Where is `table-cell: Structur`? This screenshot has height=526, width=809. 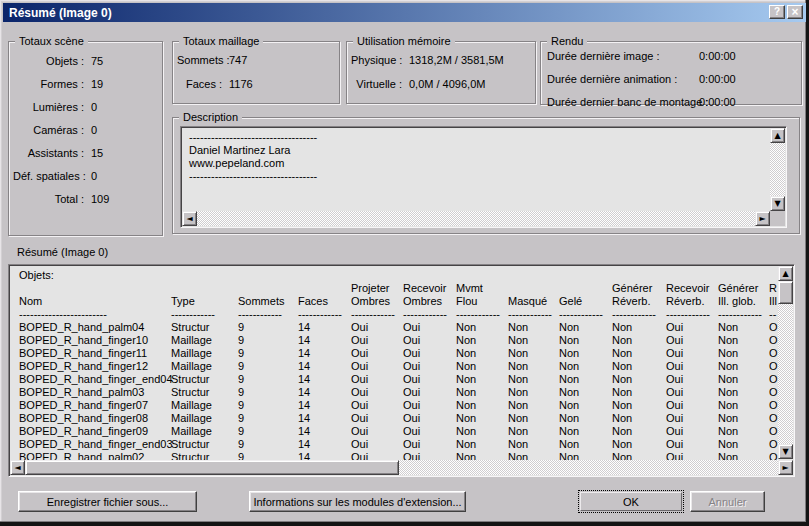
table-cell: Structur is located at coordinates (204, 392).